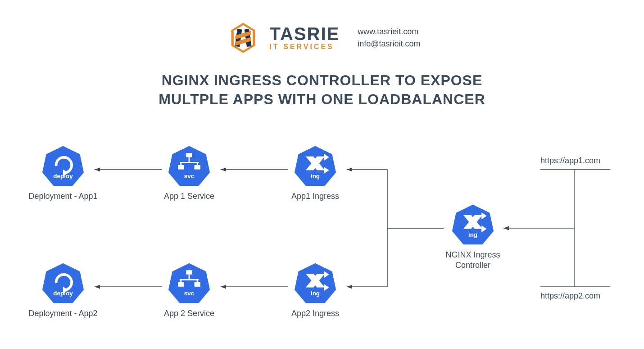 The width and height of the screenshot is (644, 349). I want to click on node-ingress-controller: ing NGINX Ingress Controller, so click(473, 236).